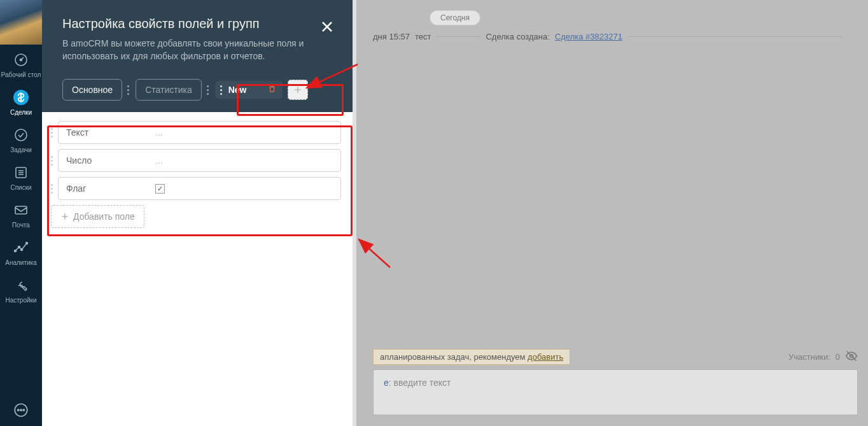 Image resolution: width=868 pixels, height=426 pixels. I want to click on list-icon, so click(21, 173).